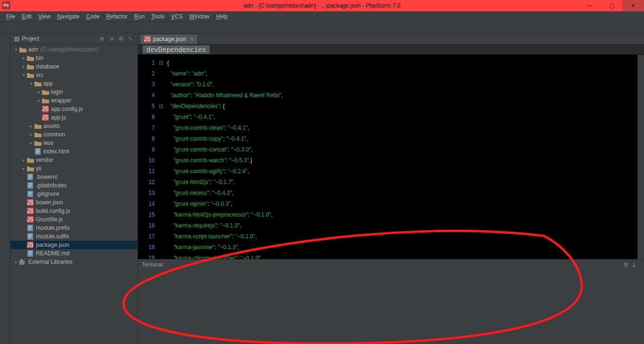  What do you see at coordinates (177, 17) in the screenshot?
I see `menu-vcs: VCS` at bounding box center [177, 17].